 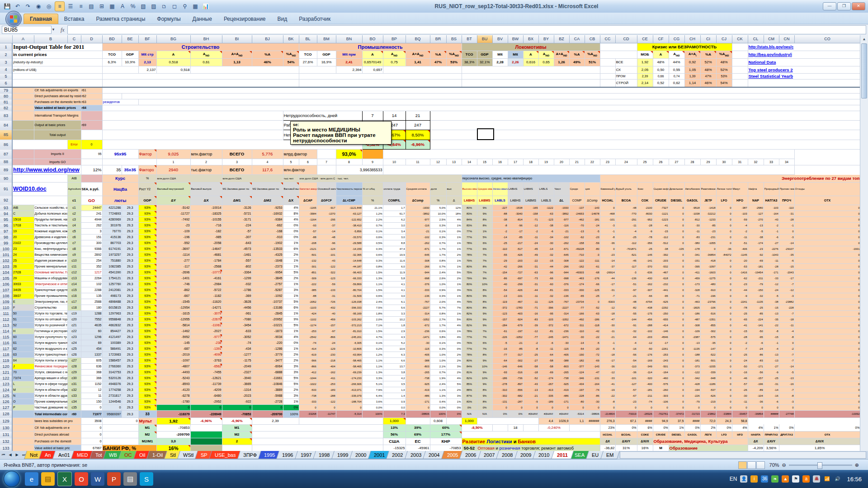 What do you see at coordinates (237, 389) in the screenshot?
I see `cell: -1314` at bounding box center [237, 389].